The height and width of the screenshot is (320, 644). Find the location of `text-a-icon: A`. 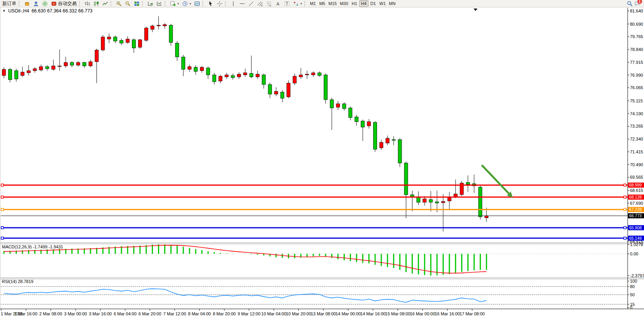

text-a-icon: A is located at coordinates (278, 4).